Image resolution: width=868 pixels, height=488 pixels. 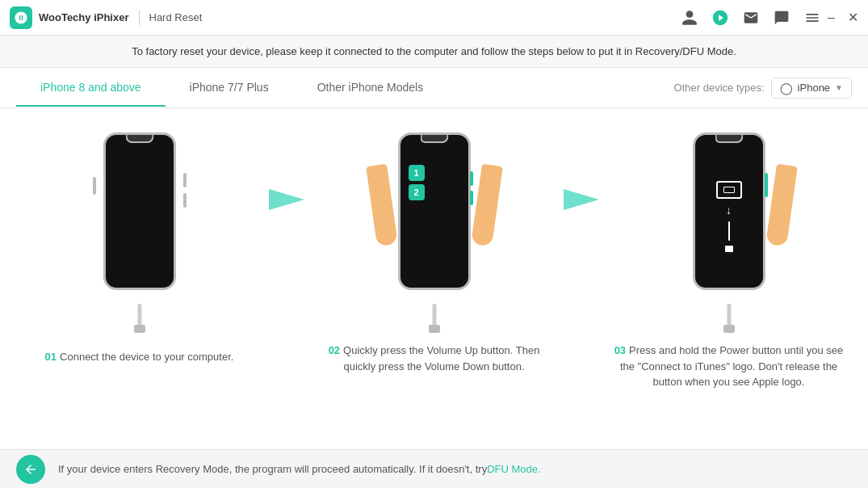 What do you see at coordinates (853, 18) in the screenshot?
I see `close-button: ✕` at bounding box center [853, 18].